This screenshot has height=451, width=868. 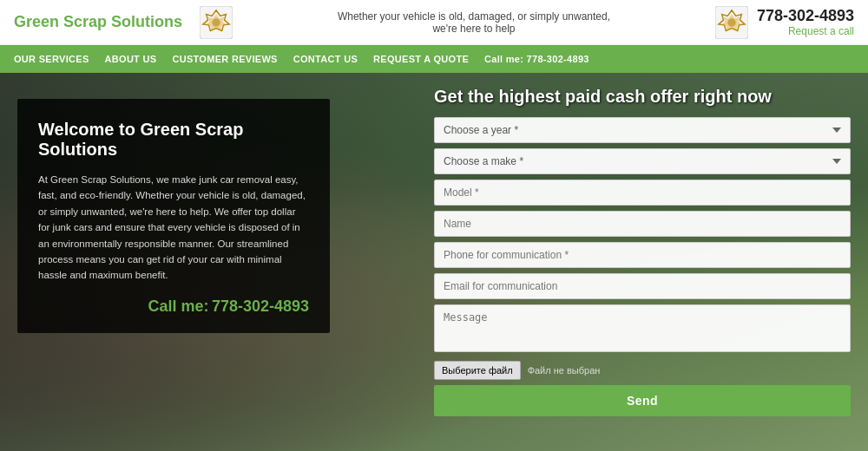 What do you see at coordinates (174, 307) in the screenshot?
I see `welcome-call: Call me: 778-302-4893` at bounding box center [174, 307].